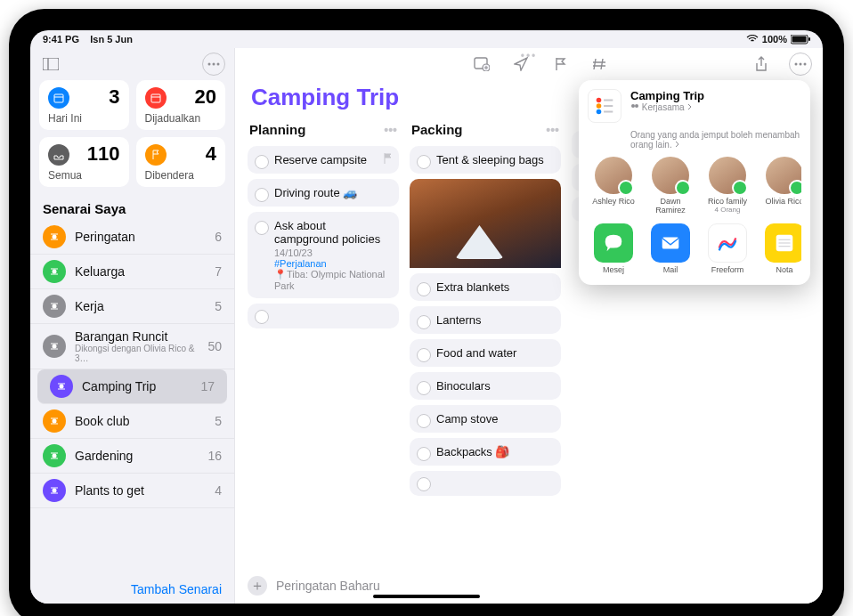 The width and height of the screenshot is (853, 616). What do you see at coordinates (560, 64) in the screenshot?
I see `flag-icon` at bounding box center [560, 64].